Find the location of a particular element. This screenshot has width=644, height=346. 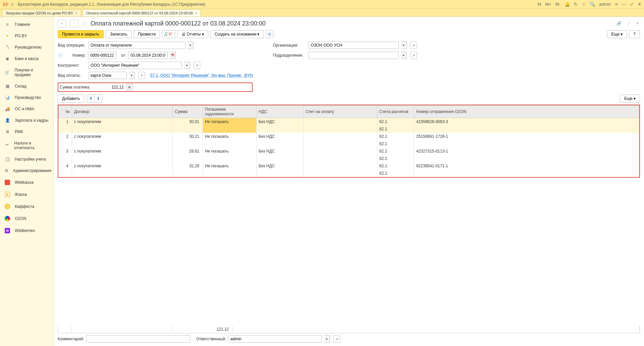

col-sum: Сумма is located at coordinates (188, 112).